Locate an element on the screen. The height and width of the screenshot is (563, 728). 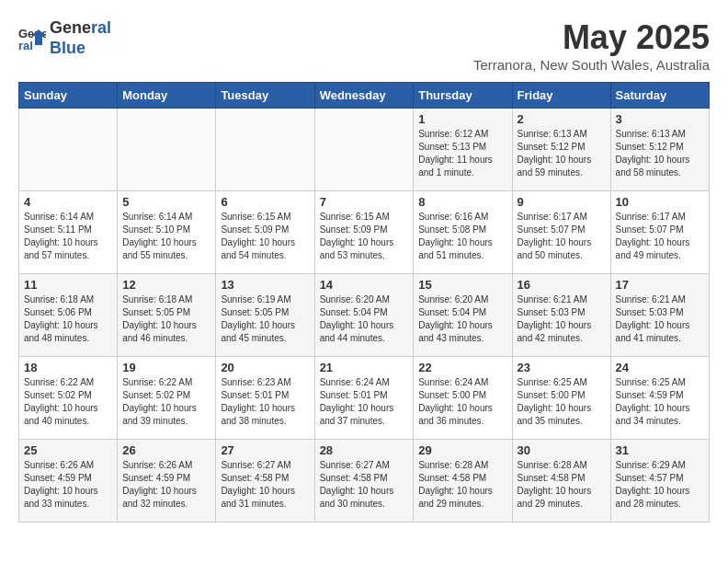
calendar-week-2: 4Sunrise: 6:14 AMSunset: 5:11 PMDaylight… is located at coordinates (364, 233).